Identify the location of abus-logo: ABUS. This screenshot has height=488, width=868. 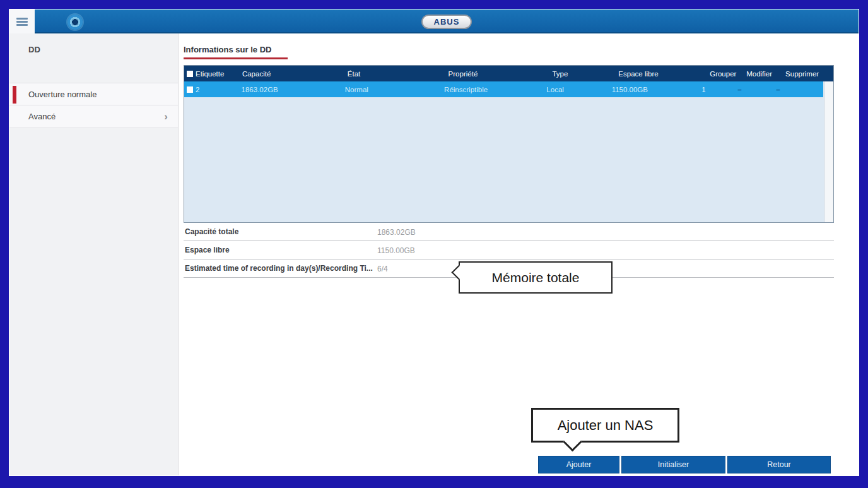
(447, 21).